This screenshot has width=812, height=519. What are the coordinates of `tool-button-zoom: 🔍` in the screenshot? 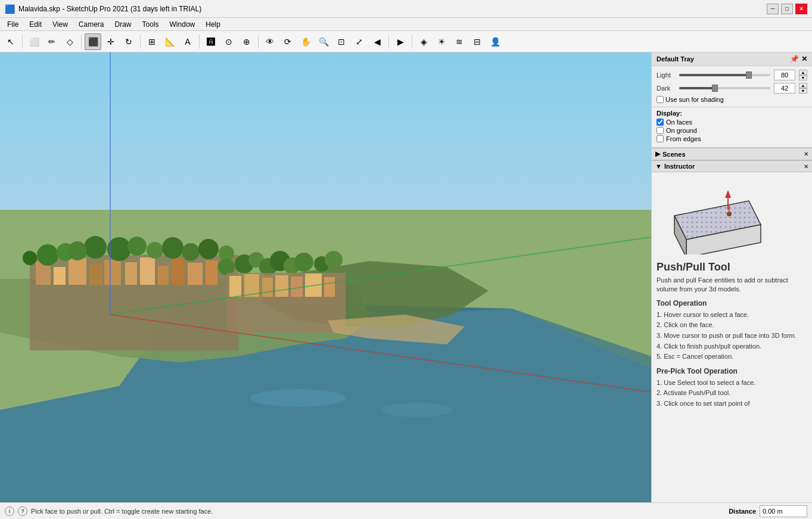 It's located at (323, 42).